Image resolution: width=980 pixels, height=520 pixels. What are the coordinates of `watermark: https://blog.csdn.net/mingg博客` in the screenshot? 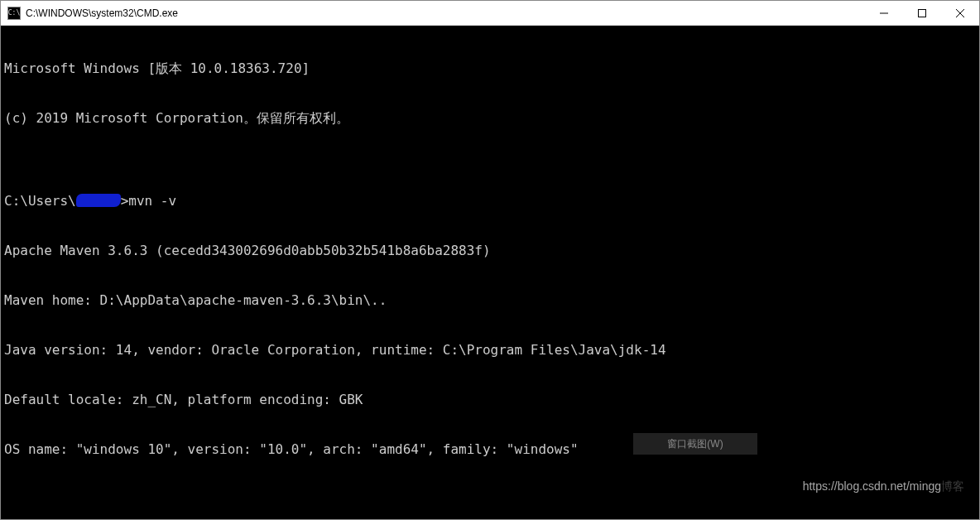 It's located at (874, 486).